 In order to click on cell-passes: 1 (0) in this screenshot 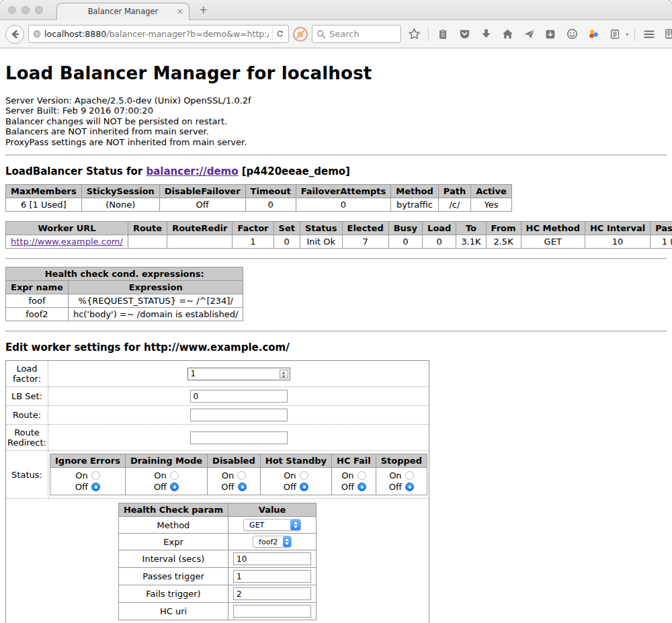, I will do `click(661, 242)`.